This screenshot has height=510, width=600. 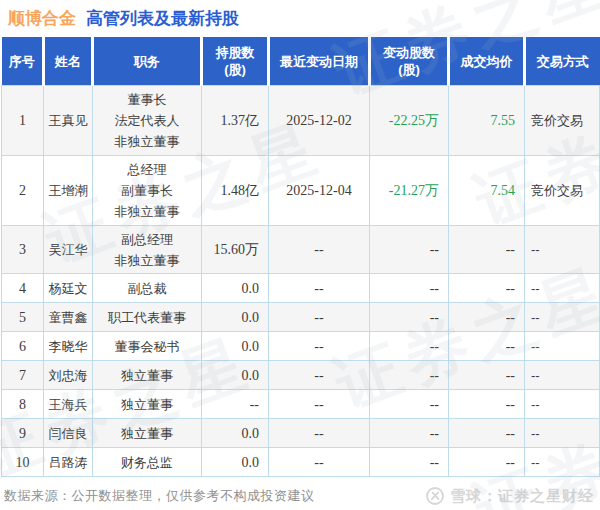 I want to click on cell-change_date: 2025-12-04, so click(x=320, y=191).